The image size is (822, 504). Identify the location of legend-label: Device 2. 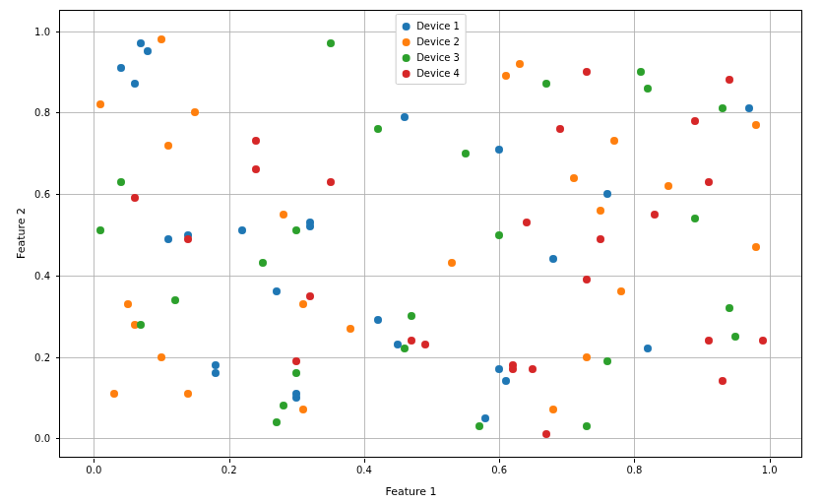
(438, 41).